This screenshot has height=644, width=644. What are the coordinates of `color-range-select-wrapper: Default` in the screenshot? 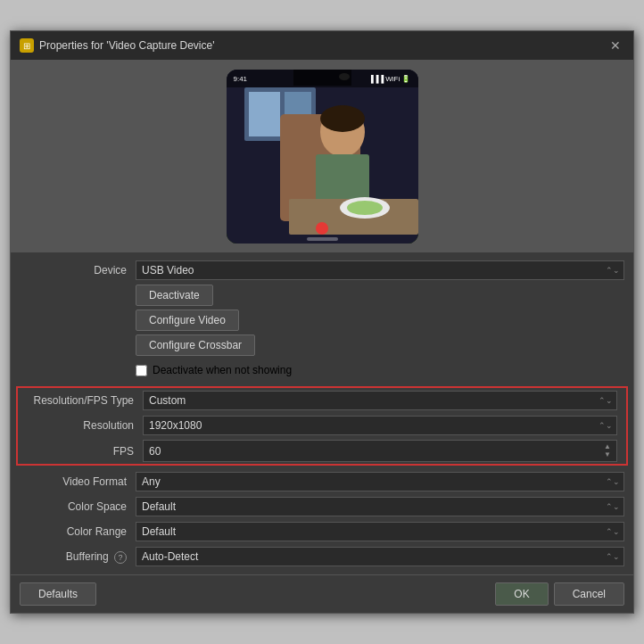 It's located at (380, 532).